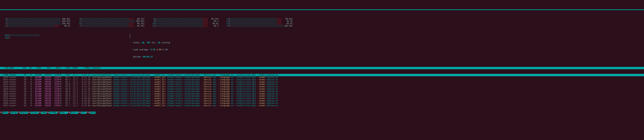 The width and height of the screenshot is (644, 140). Describe the element at coordinates (44, 113) in the screenshot. I see `fkey-label: Tree` at that location.